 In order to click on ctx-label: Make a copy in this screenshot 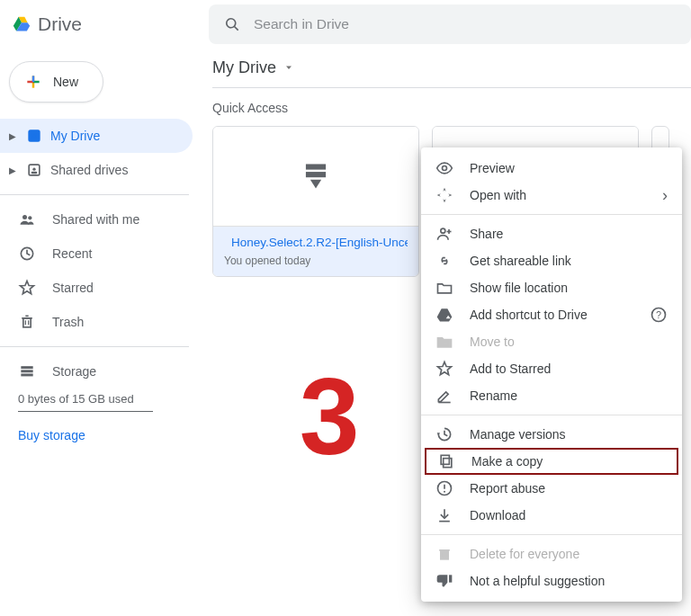, I will do `click(567, 461)`.